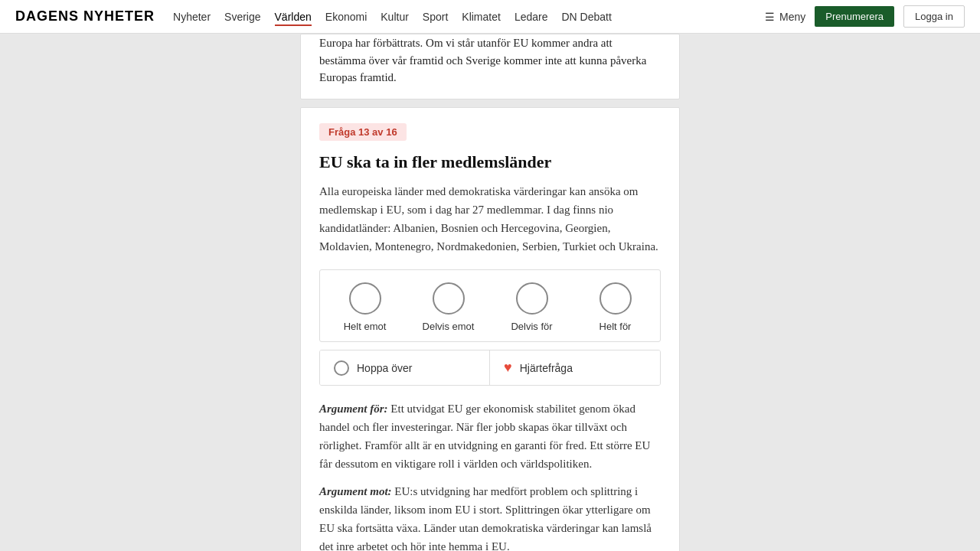  What do you see at coordinates (586, 17) in the screenshot?
I see `nav-dn-debatt: DN Debatt` at bounding box center [586, 17].